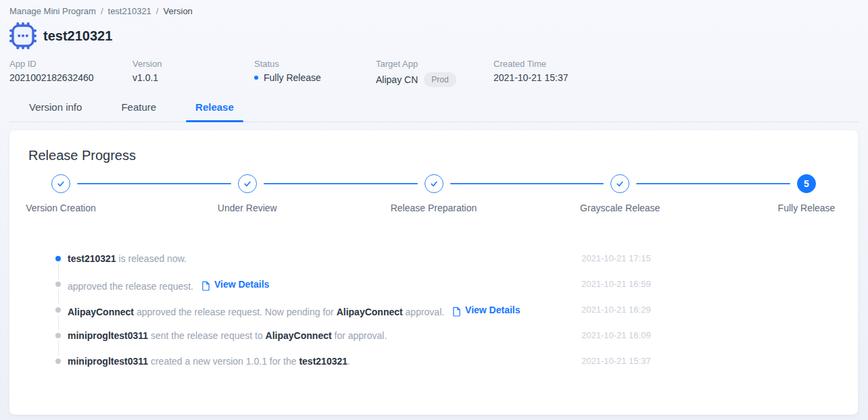  Describe the element at coordinates (439, 80) in the screenshot. I see `prod-badge: Prod` at that location.